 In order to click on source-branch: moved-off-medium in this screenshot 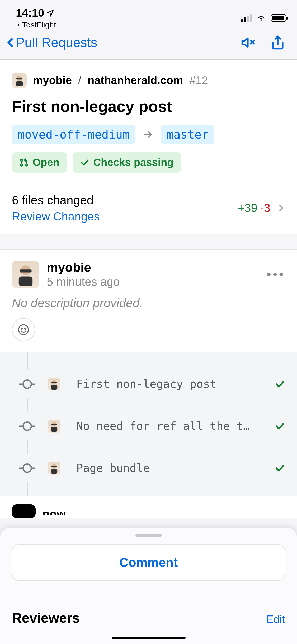, I will do `click(74, 134)`.